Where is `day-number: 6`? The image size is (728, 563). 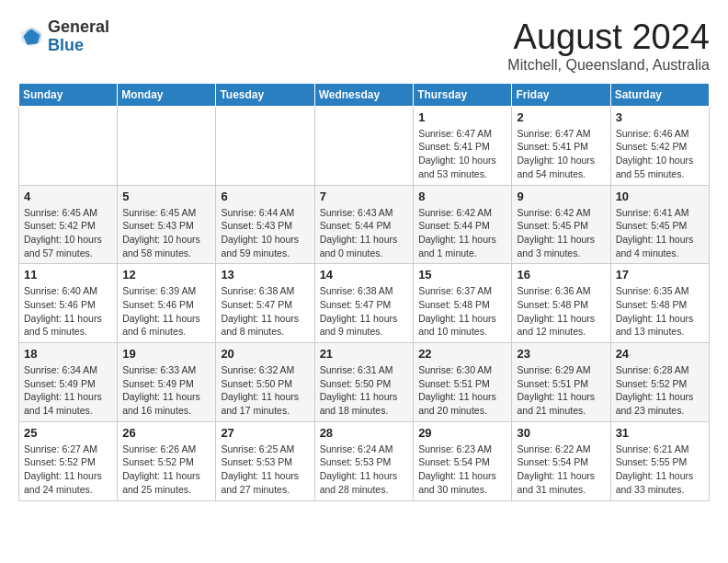
day-number: 6 is located at coordinates (265, 197).